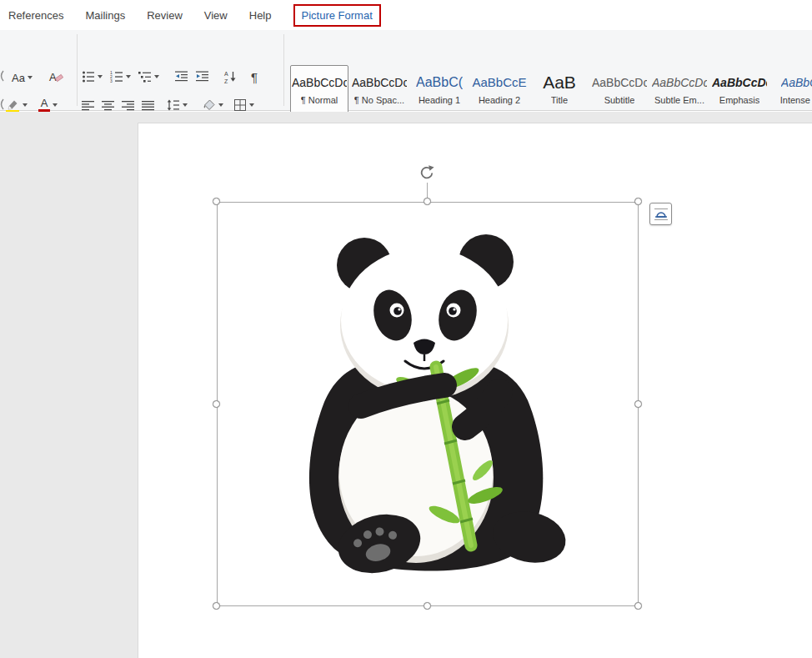  I want to click on resize-handle-bottom-center, so click(427, 605).